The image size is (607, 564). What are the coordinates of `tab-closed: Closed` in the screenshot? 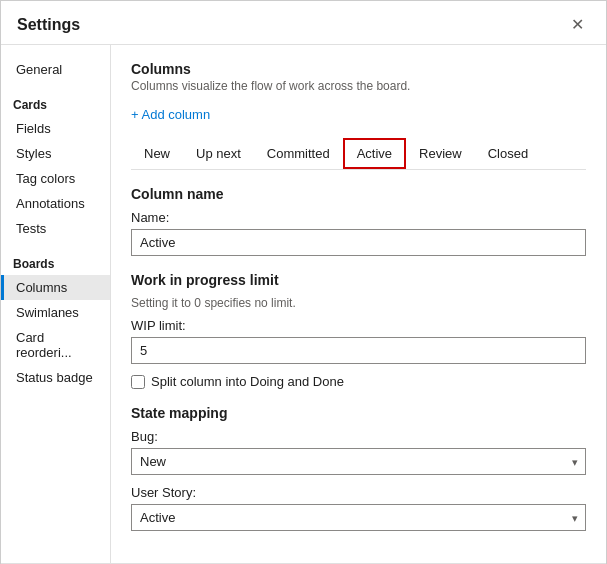 It's located at (508, 154).